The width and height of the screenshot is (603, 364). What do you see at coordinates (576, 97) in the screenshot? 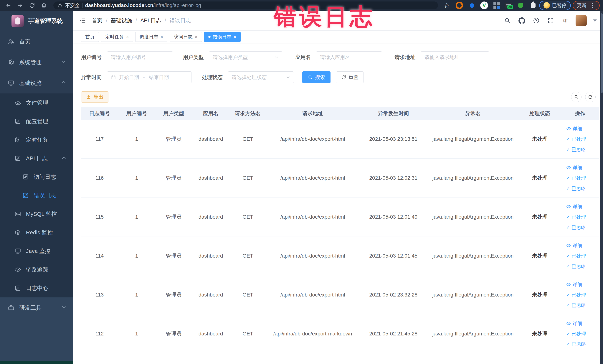
I see `toggle-search-button` at bounding box center [576, 97].